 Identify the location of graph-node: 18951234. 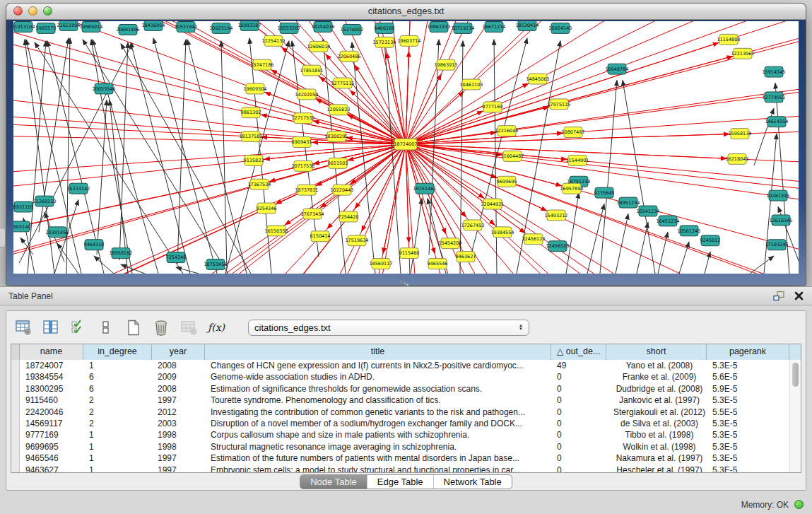
(628, 202).